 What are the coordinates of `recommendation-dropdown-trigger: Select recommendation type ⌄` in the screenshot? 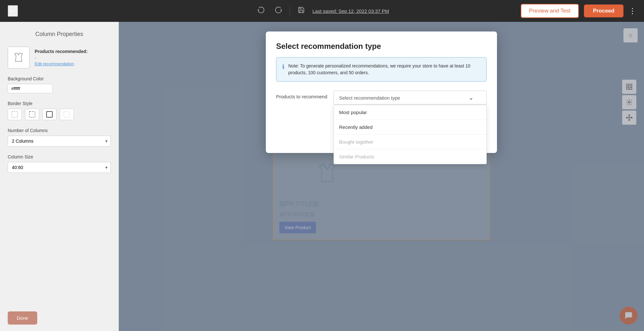 It's located at (410, 98).